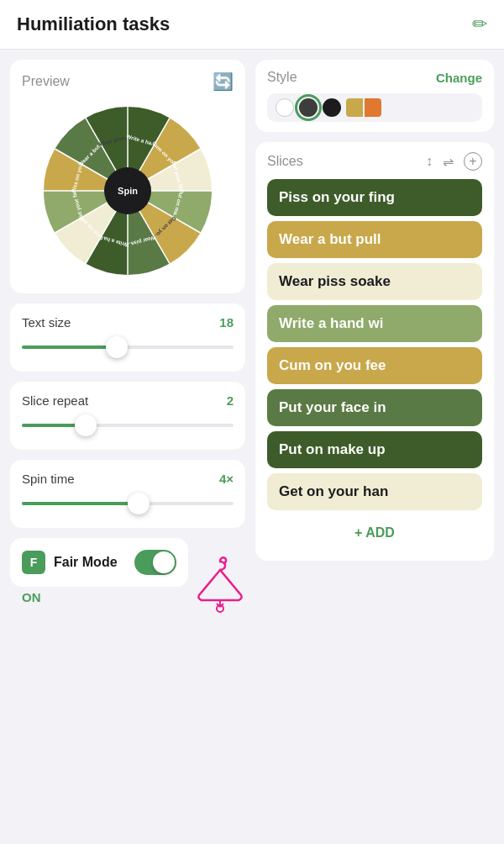  What do you see at coordinates (86, 425) in the screenshot?
I see `slice-repeat-thumb` at bounding box center [86, 425].